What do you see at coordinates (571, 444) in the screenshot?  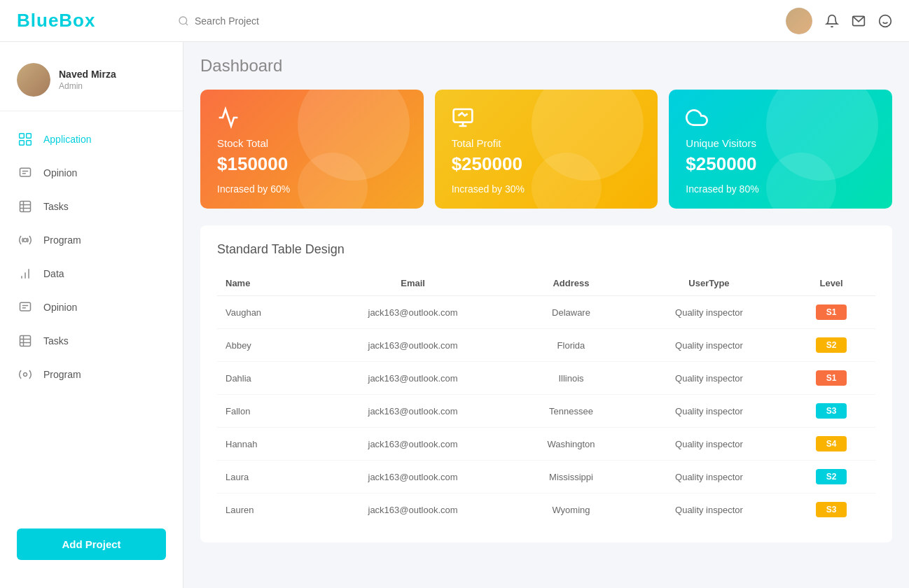 I see `cell-address: Washington` at bounding box center [571, 444].